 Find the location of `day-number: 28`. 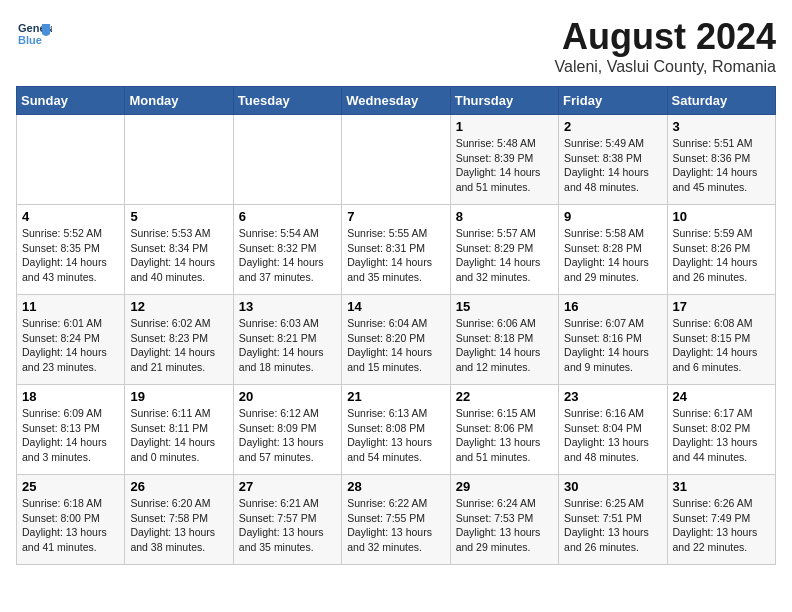

day-number: 28 is located at coordinates (396, 486).